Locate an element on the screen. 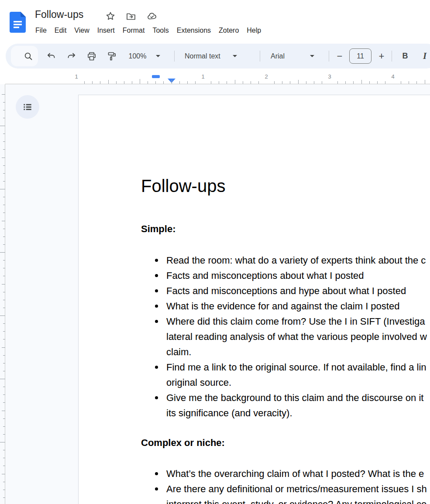  doc-title: Follow-ups is located at coordinates (183, 186).